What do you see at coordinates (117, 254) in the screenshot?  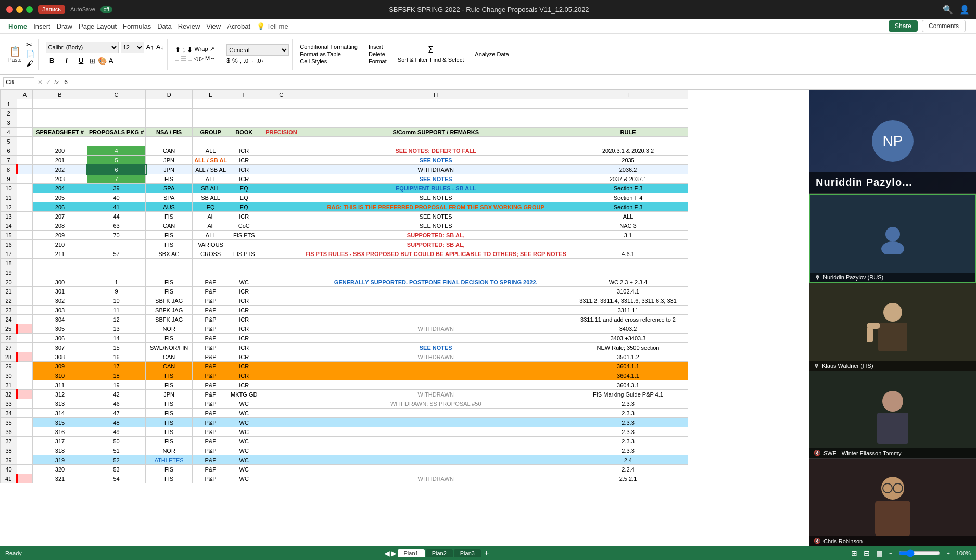 I see `cell-c-proposal: 57` at bounding box center [117, 254].